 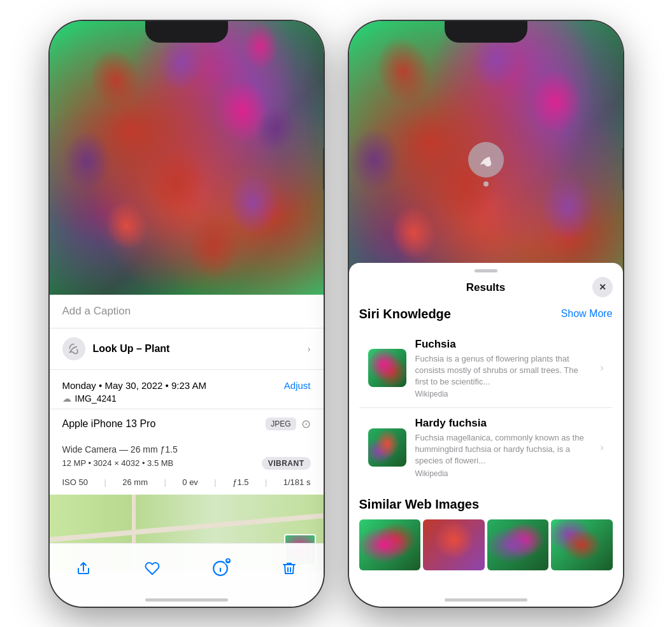 What do you see at coordinates (134, 386) in the screenshot?
I see `date-text: Monday • May 30, 2022 • 9:23 AM` at bounding box center [134, 386].